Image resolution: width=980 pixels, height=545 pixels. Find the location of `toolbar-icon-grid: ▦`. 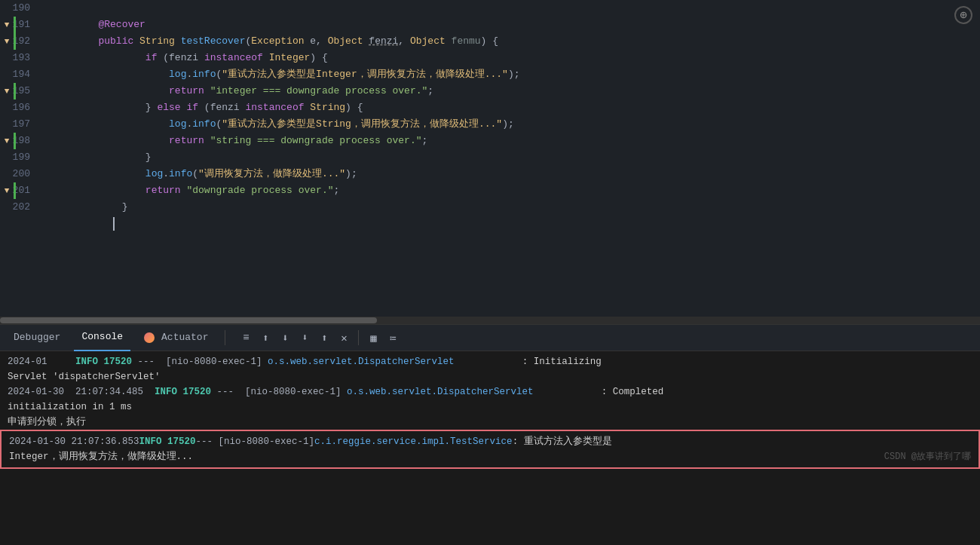

toolbar-icon-grid: ▦ is located at coordinates (373, 338).